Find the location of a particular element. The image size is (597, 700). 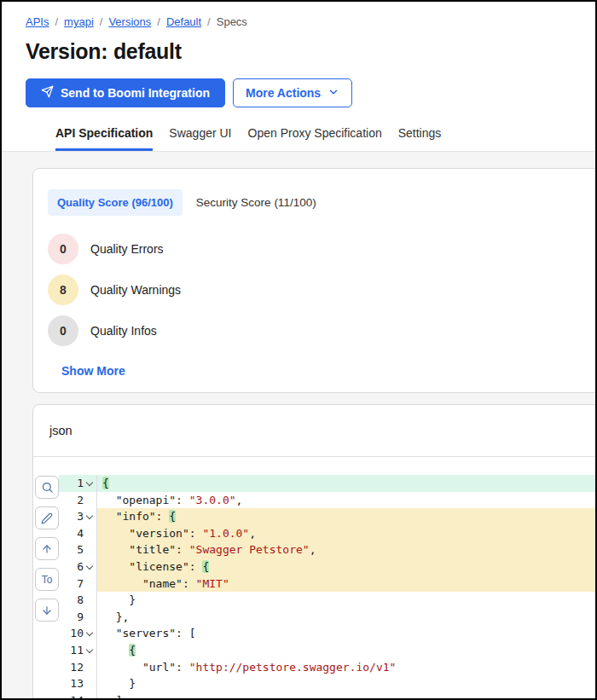

breadcrumb-item-specs: Specs is located at coordinates (232, 22).